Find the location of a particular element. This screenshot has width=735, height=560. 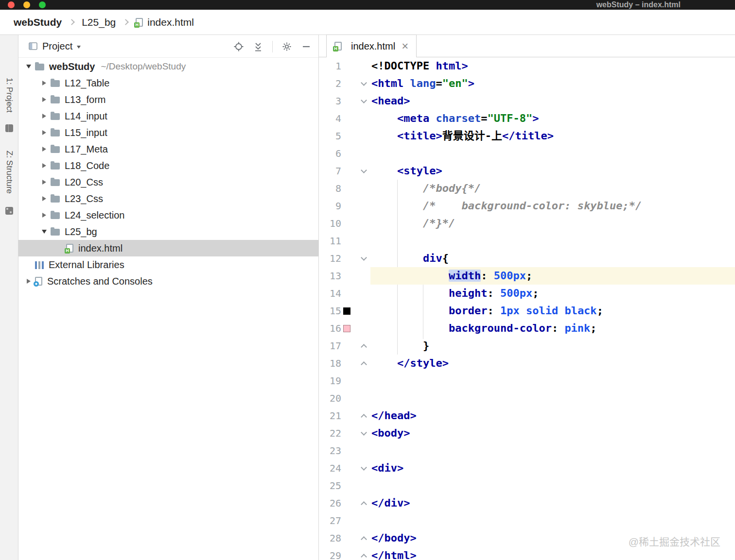

editor-line-20: 20 is located at coordinates (527, 398).